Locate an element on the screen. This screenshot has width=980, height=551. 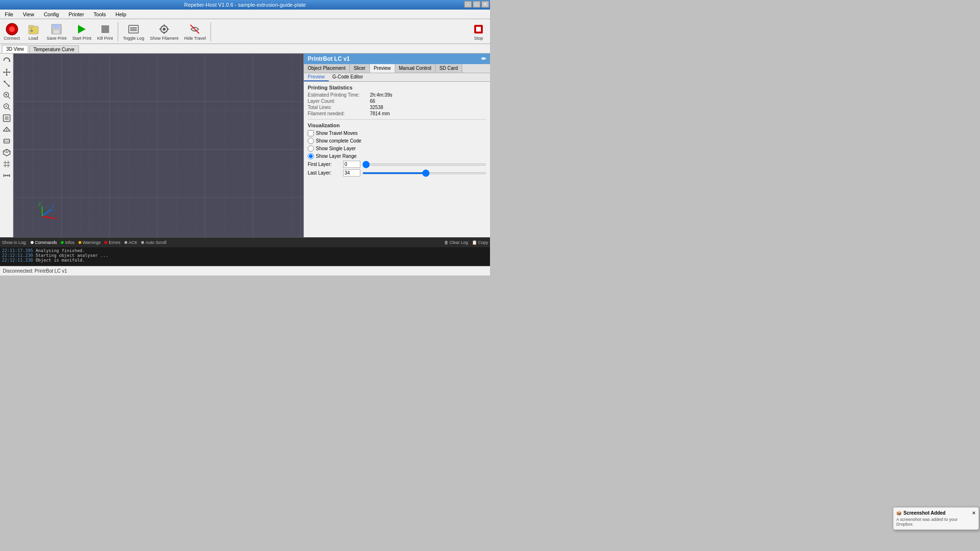
load-button: Load is located at coordinates (33, 32).